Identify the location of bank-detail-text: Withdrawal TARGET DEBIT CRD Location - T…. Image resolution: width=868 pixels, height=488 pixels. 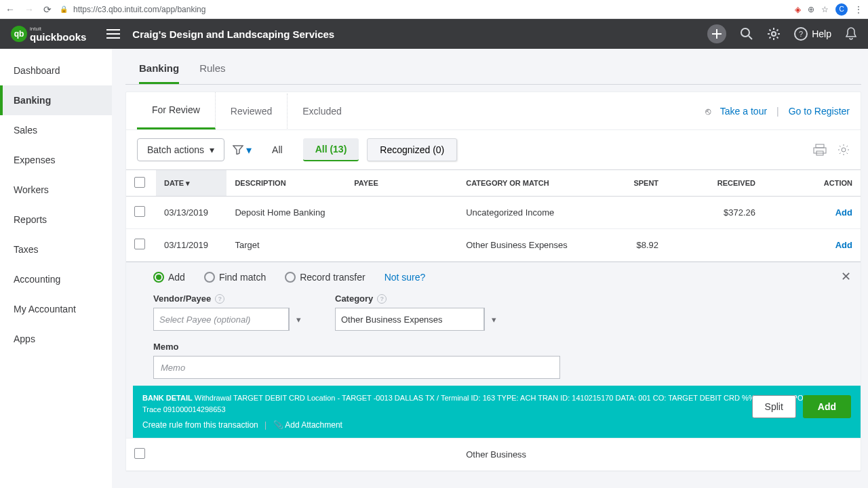
(492, 404).